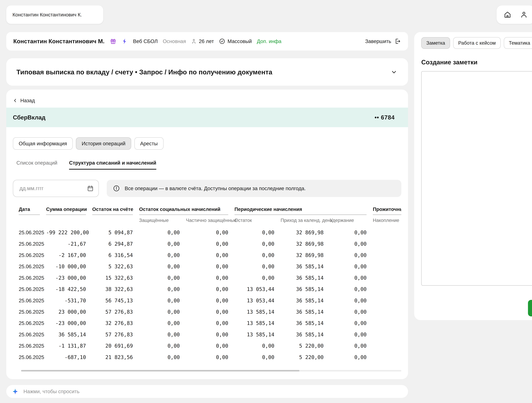  What do you see at coordinates (116, 233) in the screenshot?
I see `cell-value: 5 094,87` at bounding box center [116, 233].